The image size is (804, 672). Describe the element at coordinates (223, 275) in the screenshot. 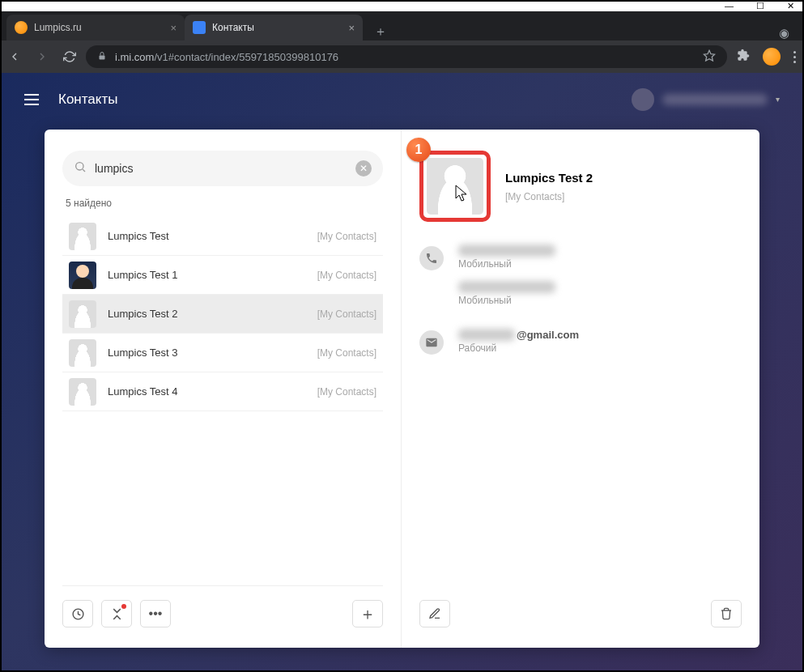

I see `contact-row: Lumpics Test 1 [My Contacts]` at that location.